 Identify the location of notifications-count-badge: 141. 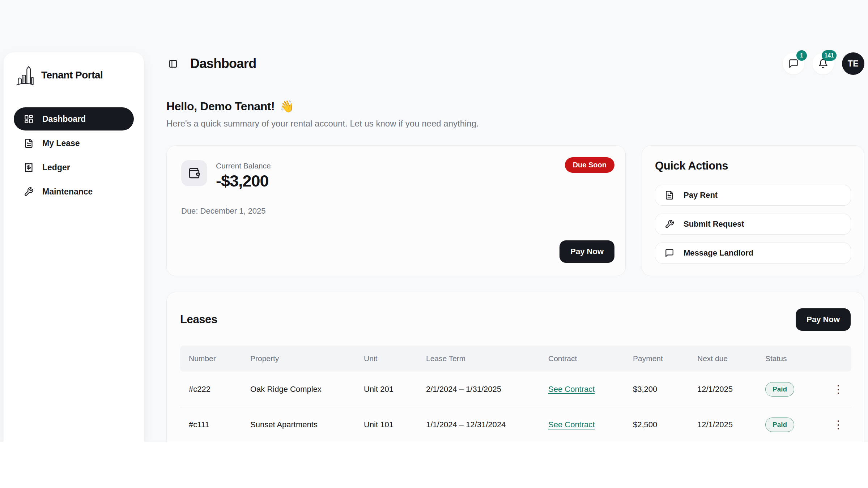
(829, 56).